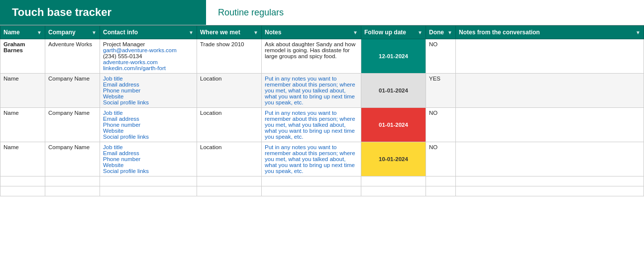 This screenshot has width=644, height=261. Describe the element at coordinates (436, 32) in the screenshot. I see `col-done-label: Done` at that location.